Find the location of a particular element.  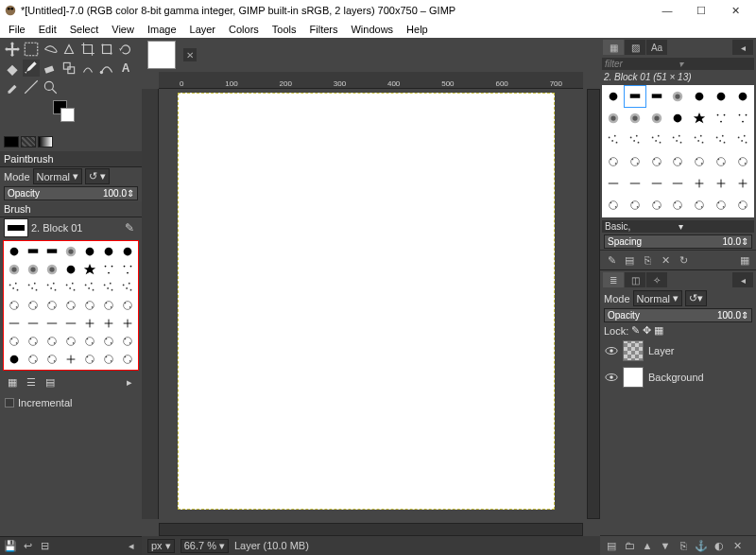

brush-grid is located at coordinates (71, 305).